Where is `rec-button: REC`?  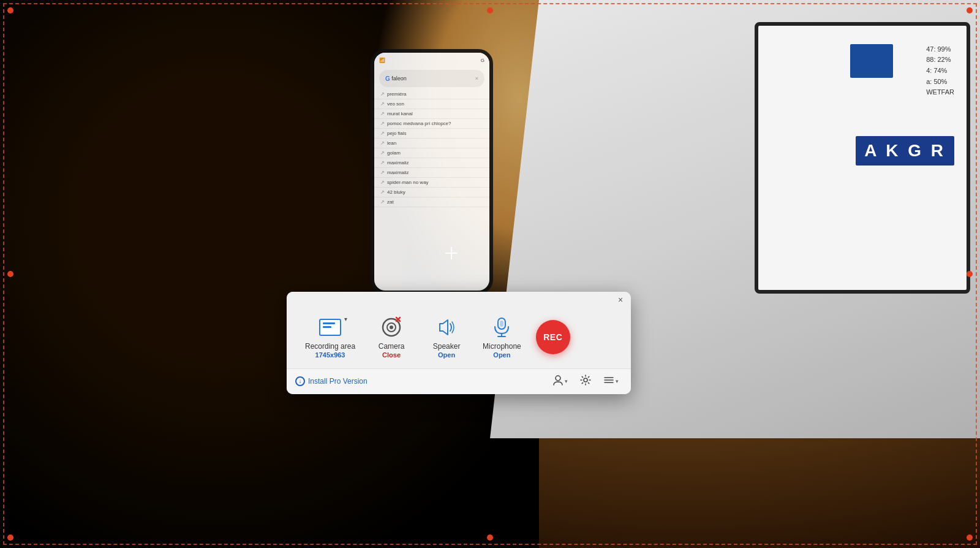 rec-button: REC is located at coordinates (553, 337).